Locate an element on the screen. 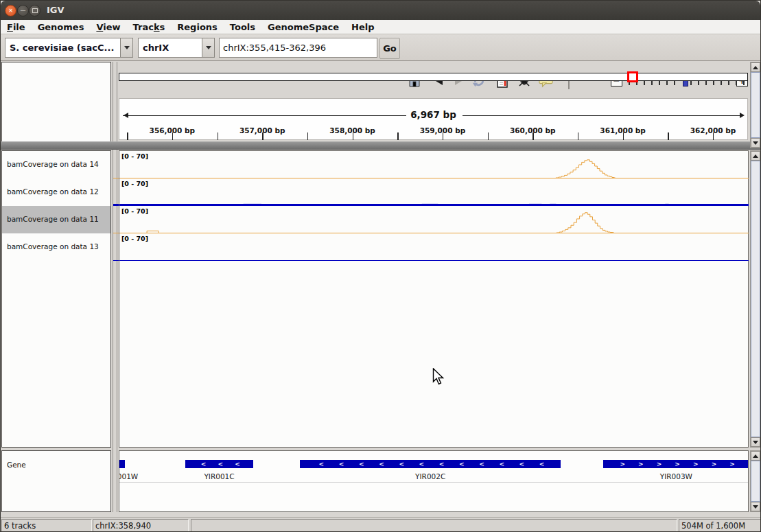 This screenshot has height=532, width=761. panel-splitter-horizontal is located at coordinates (380, 146).